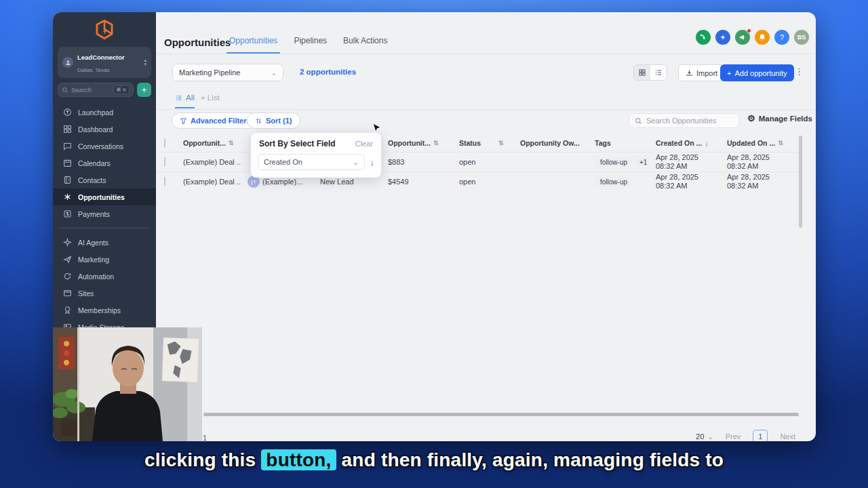  I want to click on account-avatar-icon, so click(68, 62).